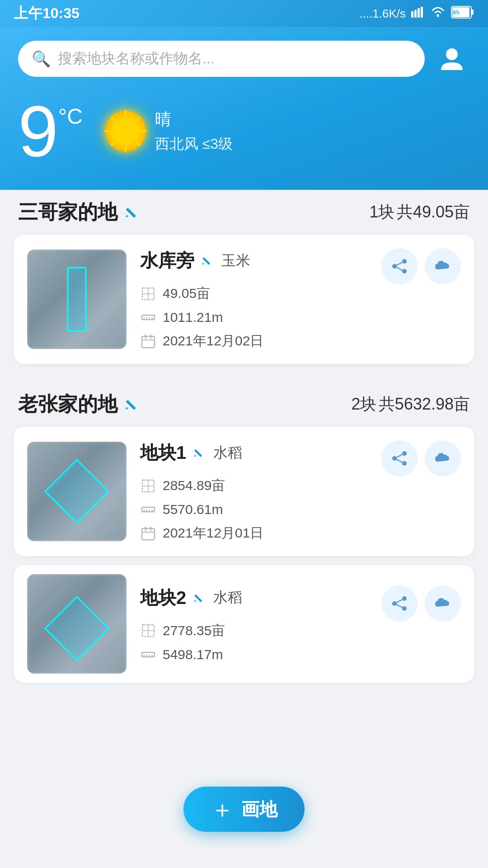 Image resolution: width=488 pixels, height=868 pixels. What do you see at coordinates (126, 131) in the screenshot?
I see `sun-icon` at bounding box center [126, 131].